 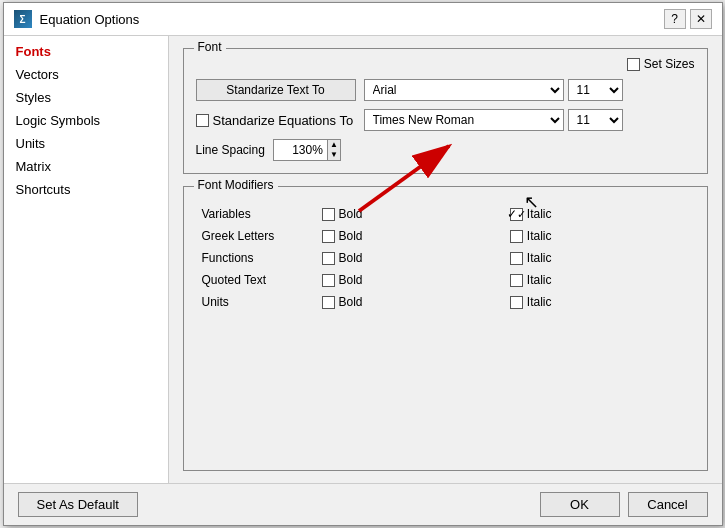 What do you see at coordinates (256, 258) in the screenshot?
I see `row-name-functions: Functions` at bounding box center [256, 258].